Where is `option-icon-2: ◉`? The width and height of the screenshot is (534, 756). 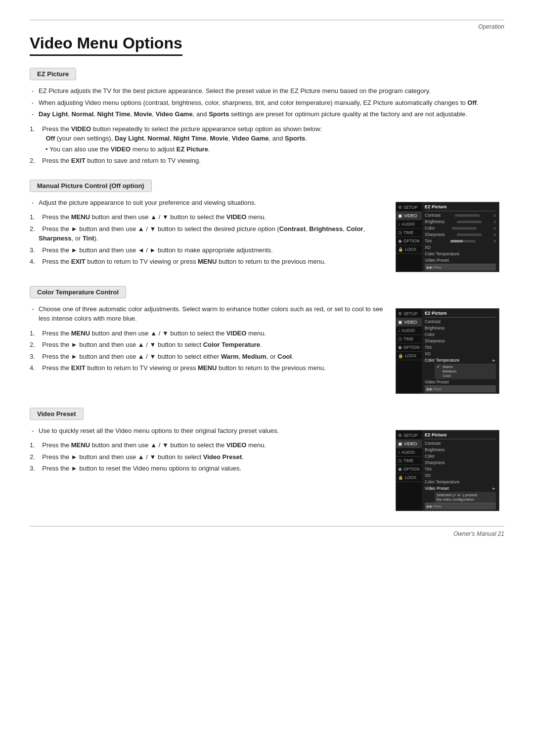
option-icon-2: ◉ is located at coordinates (400, 347).